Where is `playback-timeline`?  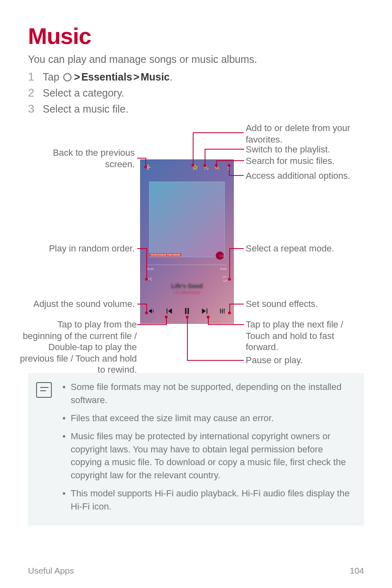
playback-timeline is located at coordinates (187, 265).